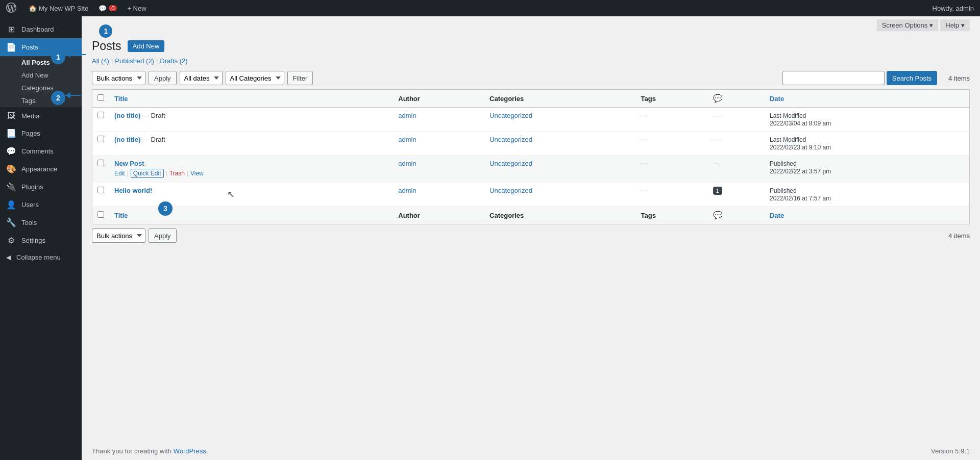 Image resolution: width=980 pixels, height=460 pixels. I want to click on submenu-tags: Tags, so click(41, 101).